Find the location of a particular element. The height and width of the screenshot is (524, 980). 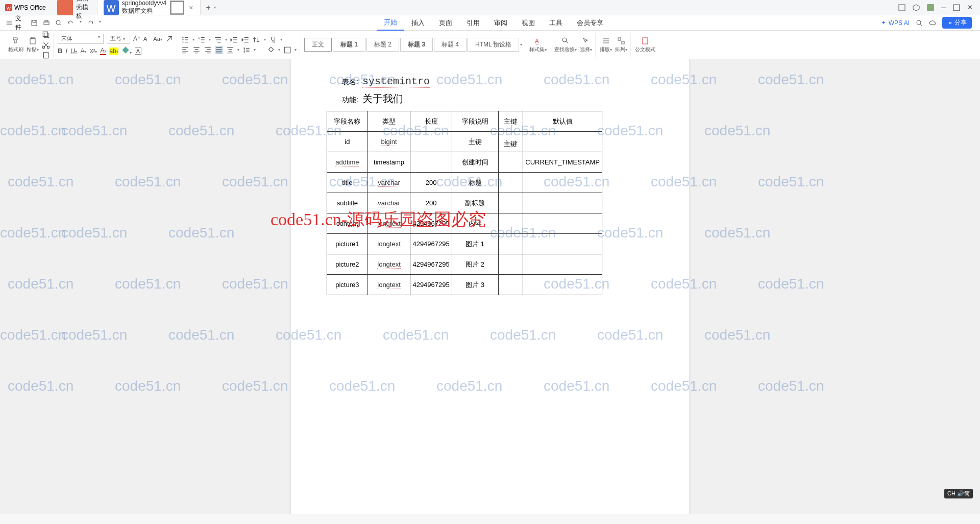

cut-icon is located at coordinates (46, 45).